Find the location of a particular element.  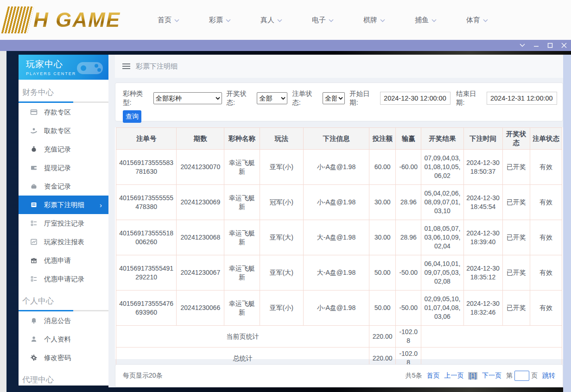

sidebar-item-label: 资金记录 is located at coordinates (57, 186).